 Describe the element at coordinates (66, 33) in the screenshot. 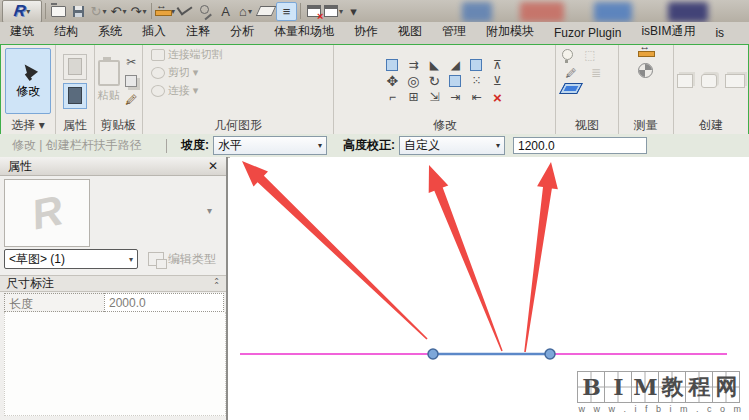

I see `tab-1: 结构` at that location.